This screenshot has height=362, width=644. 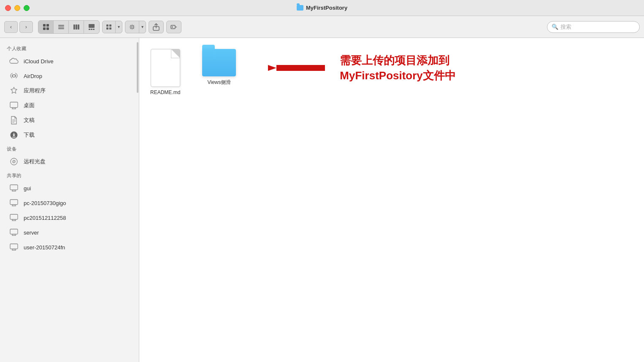 I want to click on forward-icon: ›, so click(x=26, y=27).